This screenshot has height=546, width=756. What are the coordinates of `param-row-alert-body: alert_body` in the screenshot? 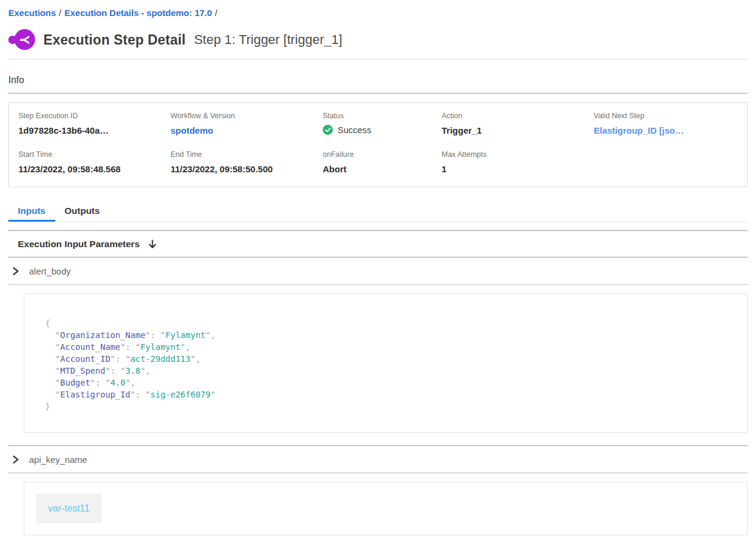 It's located at (378, 271).